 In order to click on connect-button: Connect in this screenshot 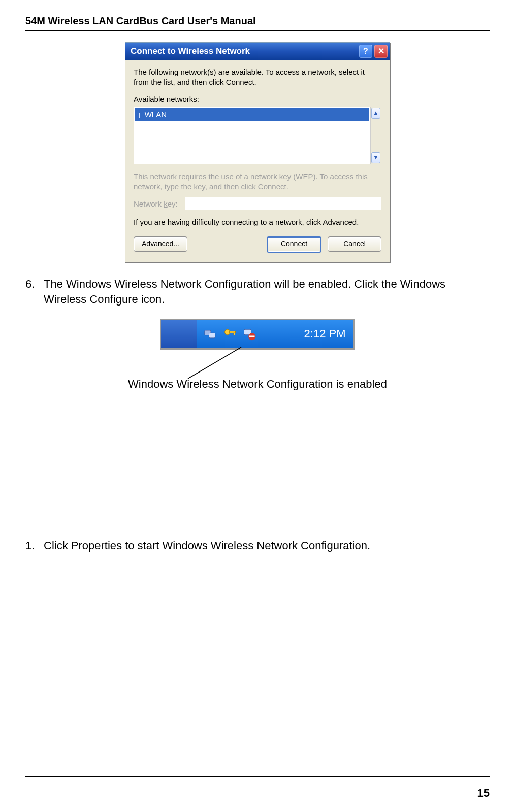, I will do `click(294, 245)`.